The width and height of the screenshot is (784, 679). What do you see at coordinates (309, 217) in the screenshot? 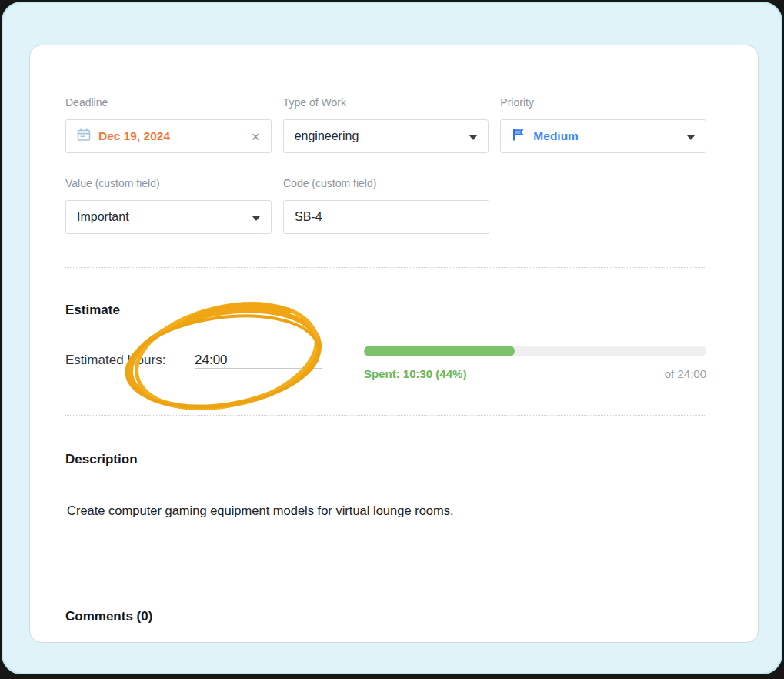
I see `code-custom-value: SB-4` at bounding box center [309, 217].